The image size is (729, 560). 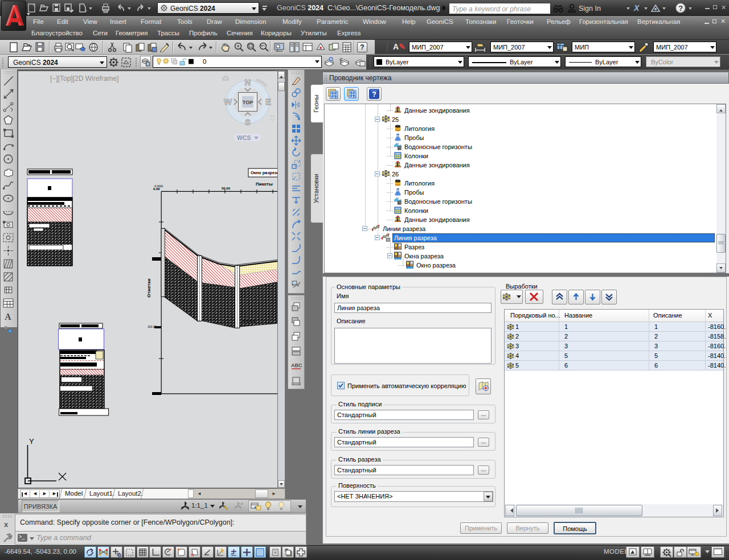 What do you see at coordinates (297, 365) in the screenshot?
I see `svg-text: ABC` at bounding box center [297, 365].